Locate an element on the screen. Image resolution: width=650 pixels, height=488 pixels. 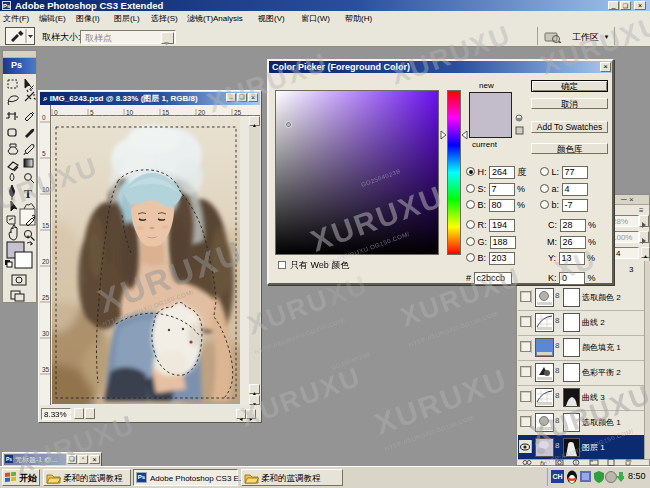
svg-text: T is located at coordinates (28, 194).